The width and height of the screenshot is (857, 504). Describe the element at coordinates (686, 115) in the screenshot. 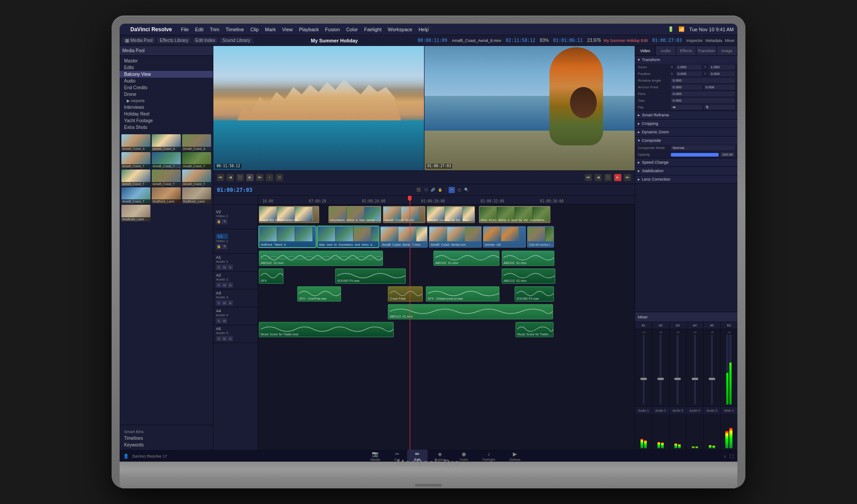

I see `smart-reframe-header: ▸ Smart Reframe` at that location.